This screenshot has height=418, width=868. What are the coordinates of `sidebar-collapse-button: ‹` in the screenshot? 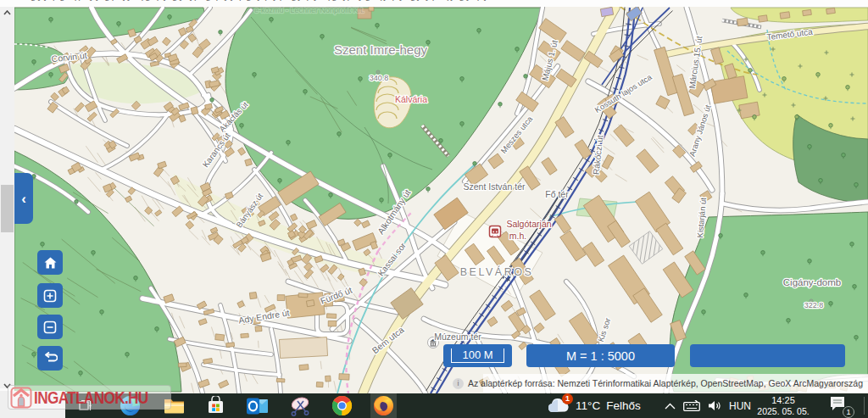 It's located at (24, 198).